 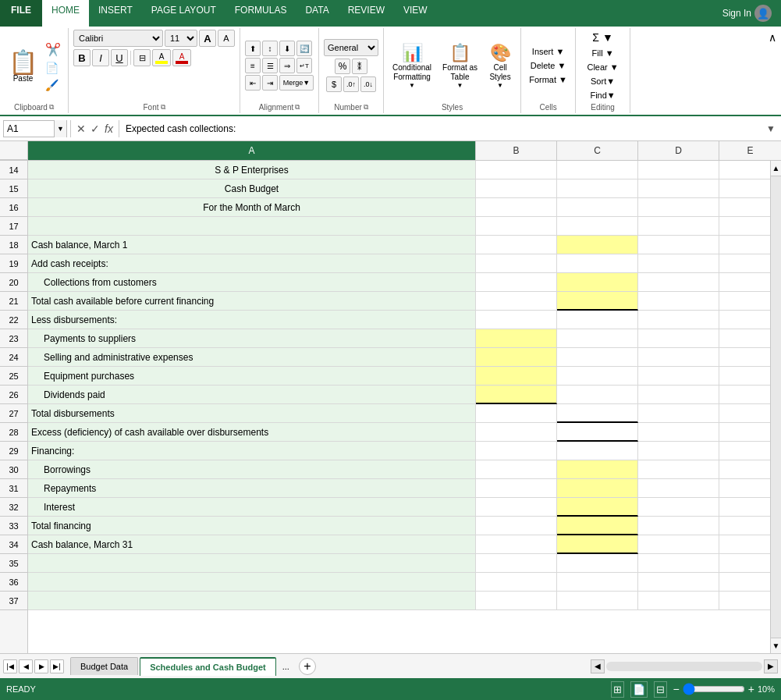 I want to click on cell-a18: Cash balance, March 1, so click(x=252, y=245).